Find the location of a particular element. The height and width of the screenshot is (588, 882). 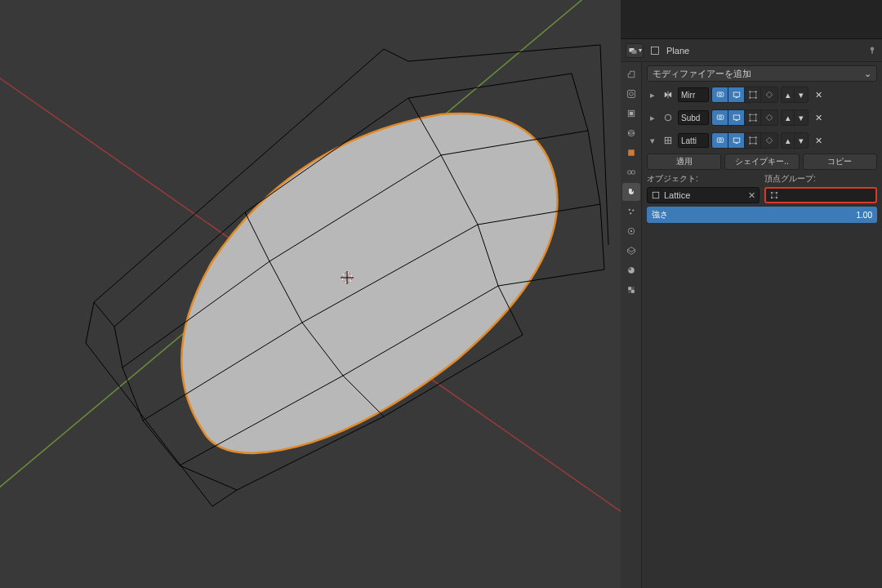

clear-object-button: ✕ is located at coordinates (751, 196).